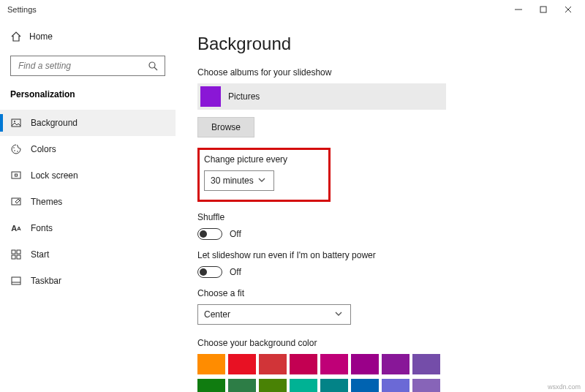 This screenshot has width=585, height=392. I want to click on color-label: Choose your background color, so click(380, 343).